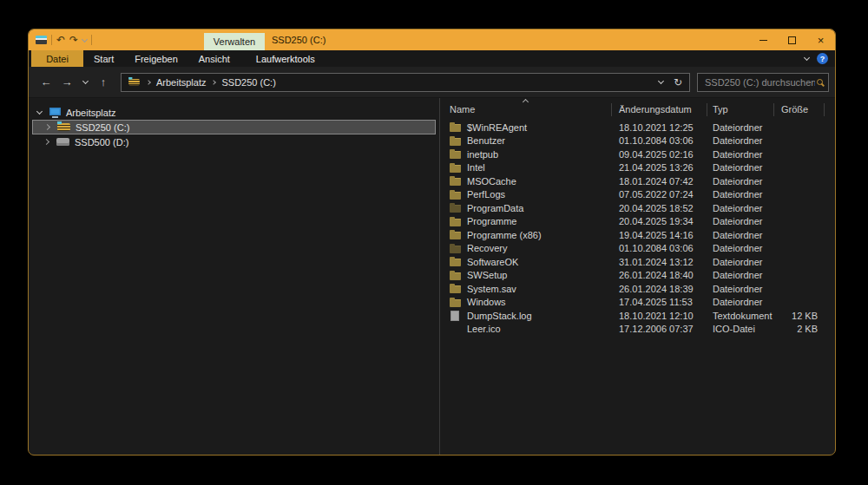 The width and height of the screenshot is (868, 485). I want to click on qat-customize-chevron-icon, so click(85, 38).